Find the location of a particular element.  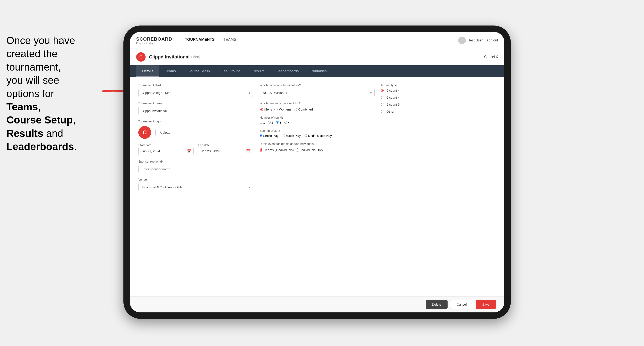

end-date-input is located at coordinates (226, 151).